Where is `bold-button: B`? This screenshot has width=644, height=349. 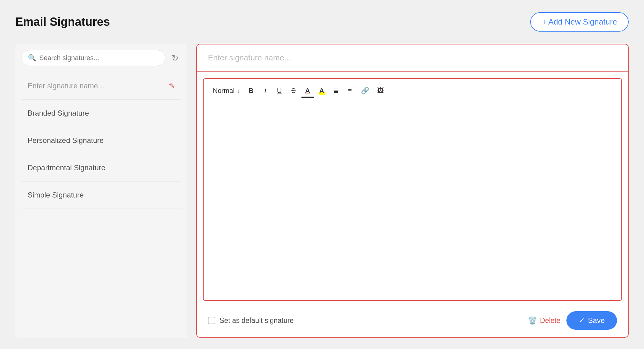
bold-button: B is located at coordinates (251, 91).